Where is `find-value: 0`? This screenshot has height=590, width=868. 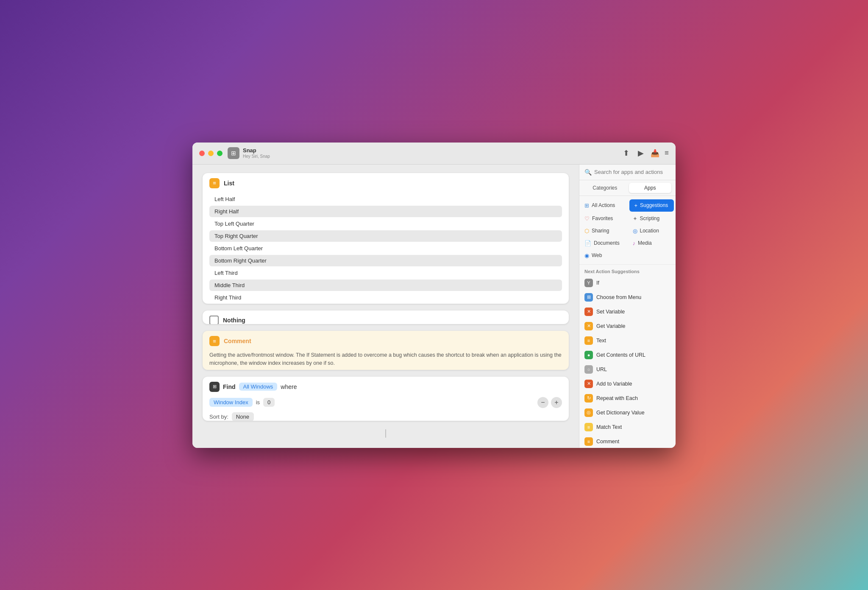
find-value: 0 is located at coordinates (269, 402).